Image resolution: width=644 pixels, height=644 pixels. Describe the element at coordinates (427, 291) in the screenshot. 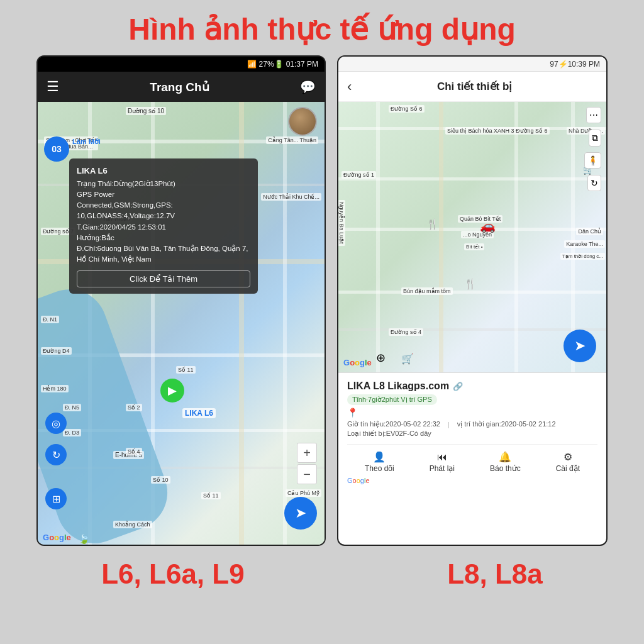

I see `rmap-label7: Bún đậu mắm tôm` at that location.